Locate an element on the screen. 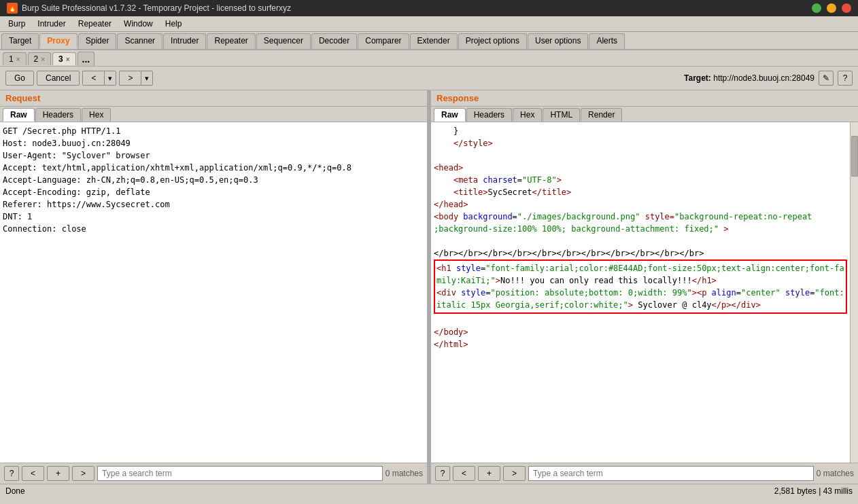 The width and height of the screenshot is (858, 504). response-search-next: > is located at coordinates (514, 473).